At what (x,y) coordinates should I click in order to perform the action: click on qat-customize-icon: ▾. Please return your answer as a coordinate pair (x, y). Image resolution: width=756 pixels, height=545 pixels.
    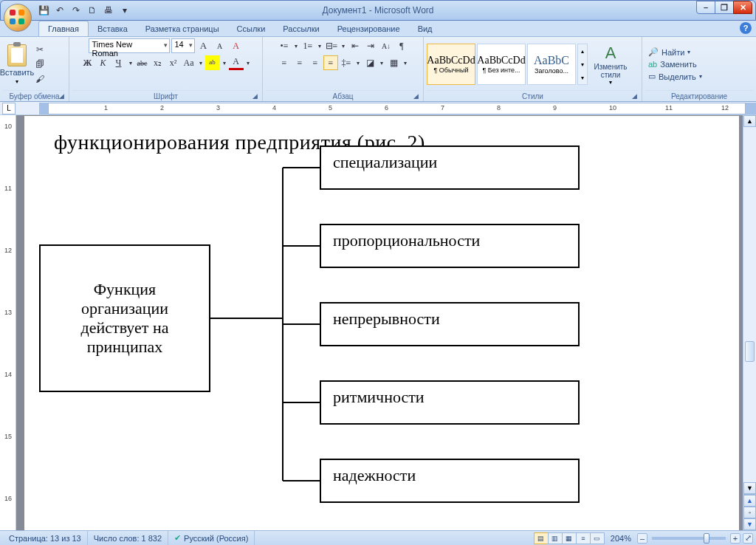
    Looking at the image, I should click on (125, 10).